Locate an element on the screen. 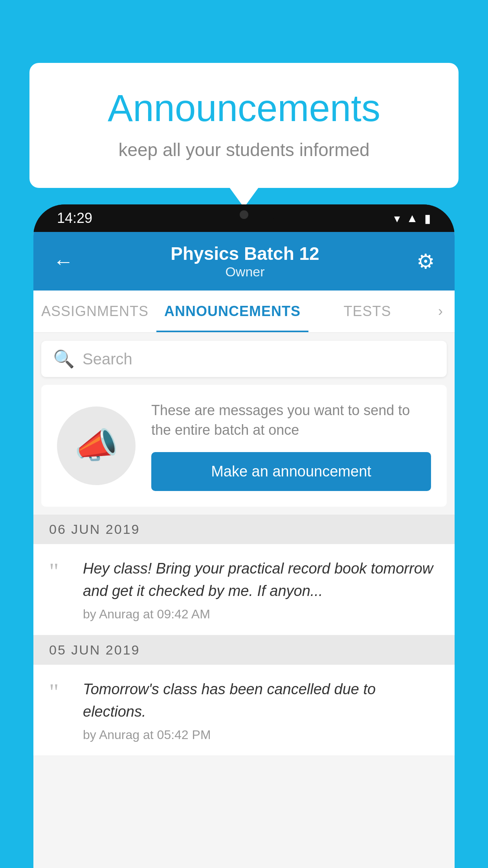 The image size is (488, 868). tabs-bar: ASSIGNMENTS ANNOUNCEMENTS TESTS › is located at coordinates (244, 312).